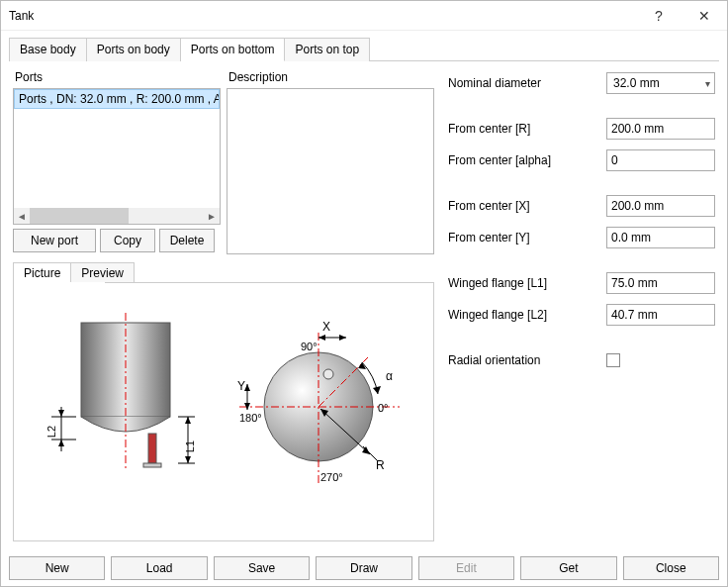 This screenshot has height=587, width=728. What do you see at coordinates (637, 83) in the screenshot?
I see `nominal-diameter-value: 32.0 mm` at bounding box center [637, 83].